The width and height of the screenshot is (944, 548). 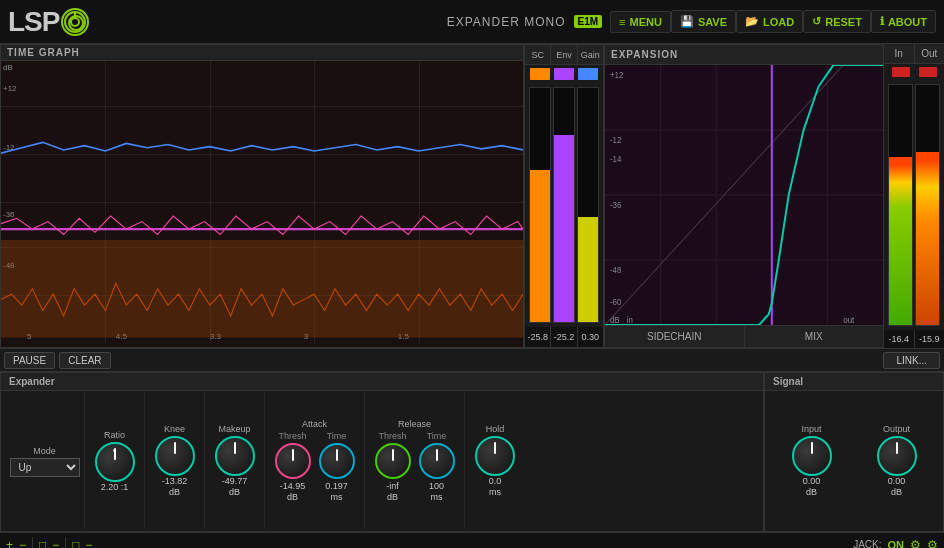 What do you see at coordinates (84, 360) in the screenshot?
I see `clear-button: CLEAR` at bounding box center [84, 360].